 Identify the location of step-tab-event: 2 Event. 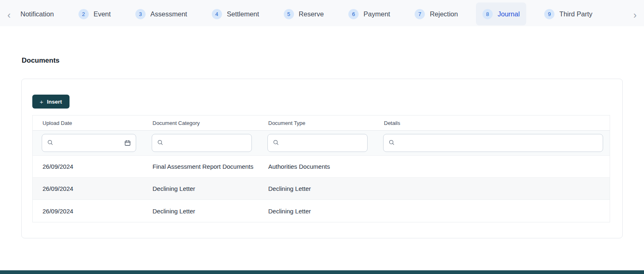
(95, 14).